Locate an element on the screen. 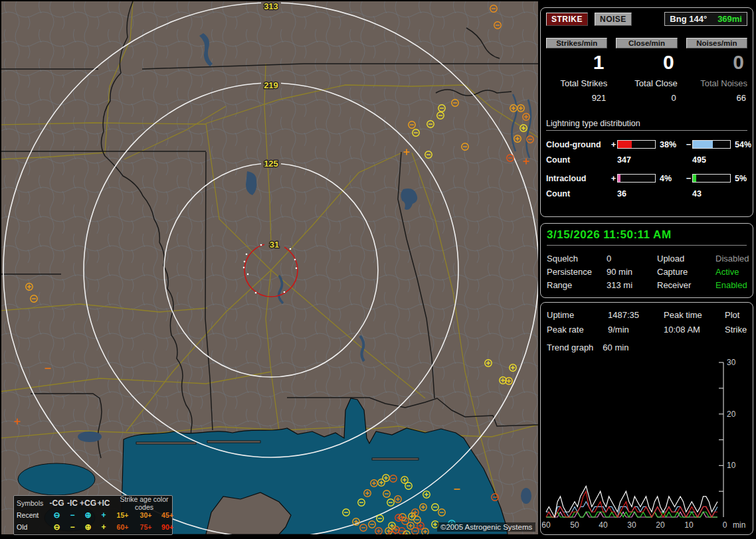 This screenshot has width=756, height=539. cg-plus-count: 347 is located at coordinates (651, 160).